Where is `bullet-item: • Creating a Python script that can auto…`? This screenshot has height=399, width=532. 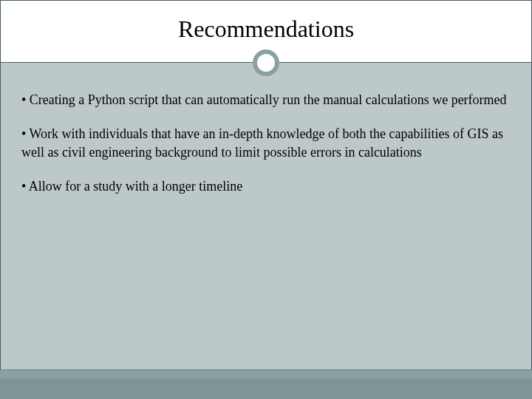 bullet-item: • Creating a Python script that can auto… is located at coordinates (266, 100).